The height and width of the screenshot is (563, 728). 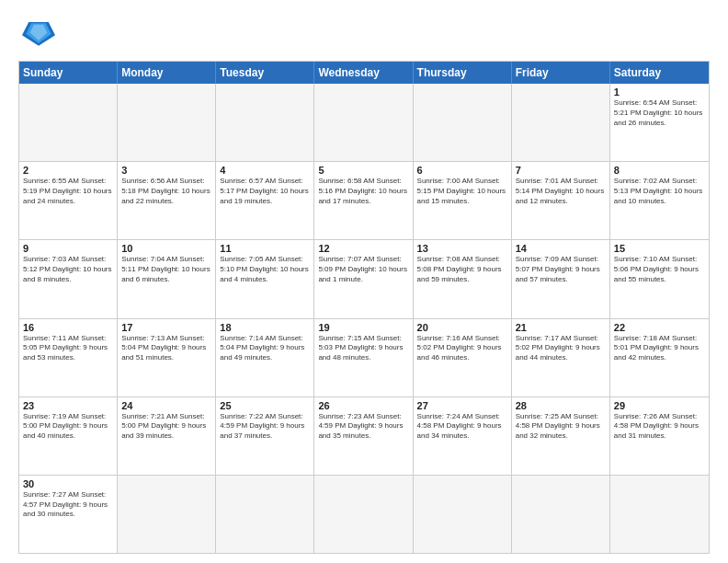 I want to click on day-info: Sunrise: 7:18 AM Sunset: 5:01 PM Dayligh…, so click(x=660, y=349).